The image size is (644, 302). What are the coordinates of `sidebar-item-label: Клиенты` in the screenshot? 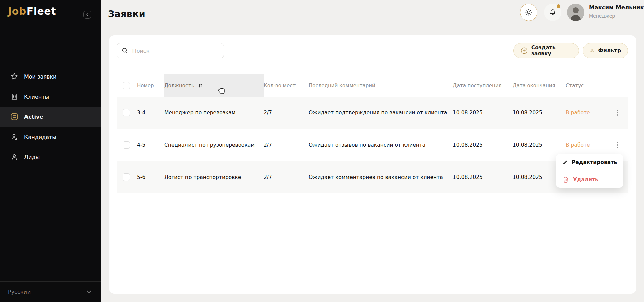 It's located at (37, 97).